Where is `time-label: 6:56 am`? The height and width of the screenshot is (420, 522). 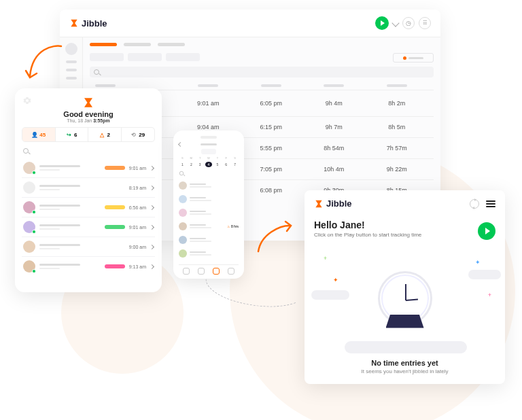
time-label: 6:56 am is located at coordinates (137, 208).